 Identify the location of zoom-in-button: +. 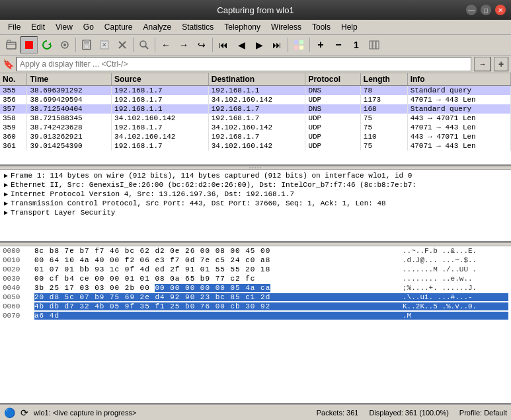
(321, 45).